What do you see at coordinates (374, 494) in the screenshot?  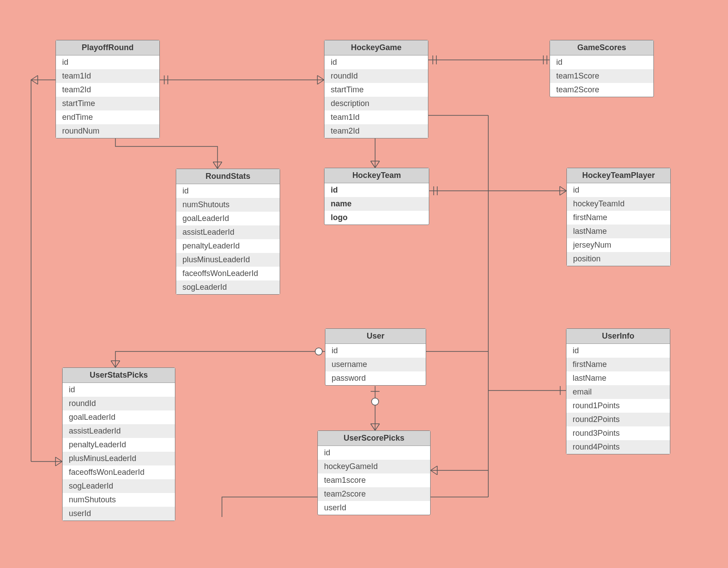 I see `entity-field: team2score` at bounding box center [374, 494].